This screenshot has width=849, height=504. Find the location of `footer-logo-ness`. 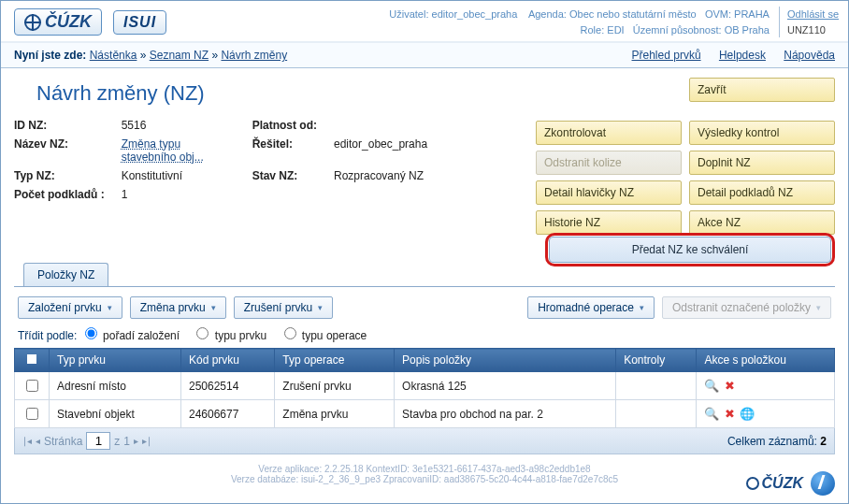

footer-logo-ness is located at coordinates (823, 483).